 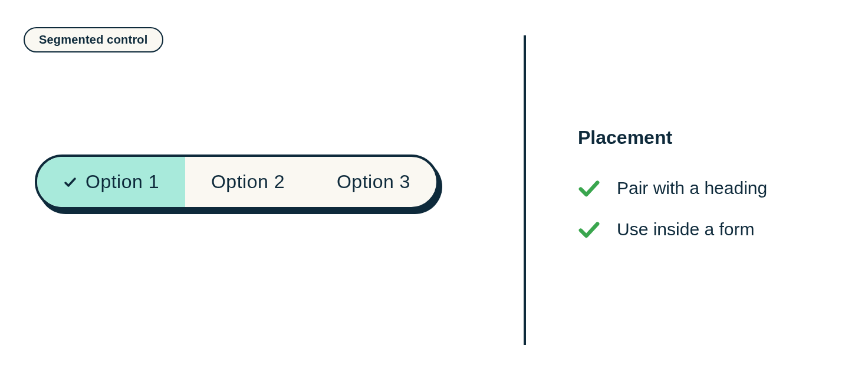 I want to click on component-badge: Segmented control, so click(x=93, y=40).